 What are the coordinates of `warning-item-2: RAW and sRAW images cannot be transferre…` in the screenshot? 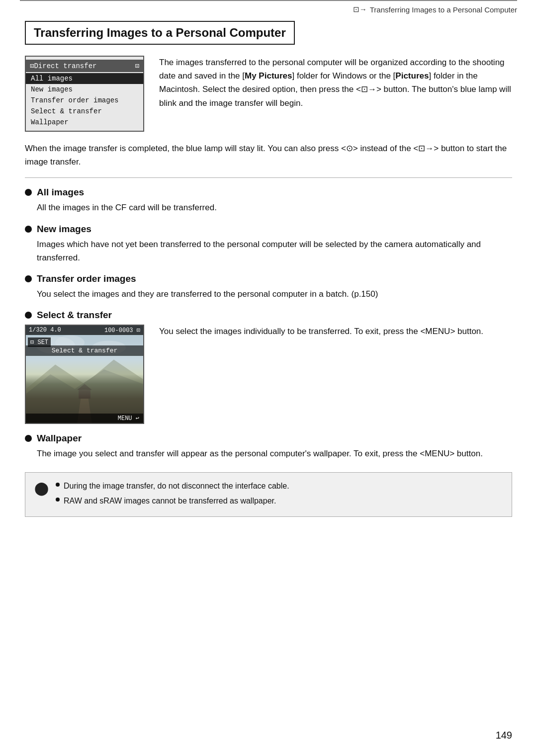 It's located at (279, 501).